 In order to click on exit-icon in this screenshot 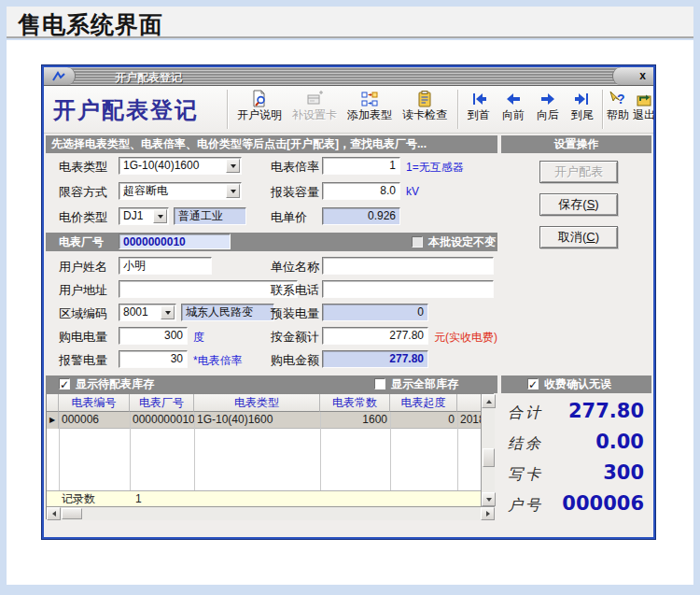, I will do `click(644, 99)`.